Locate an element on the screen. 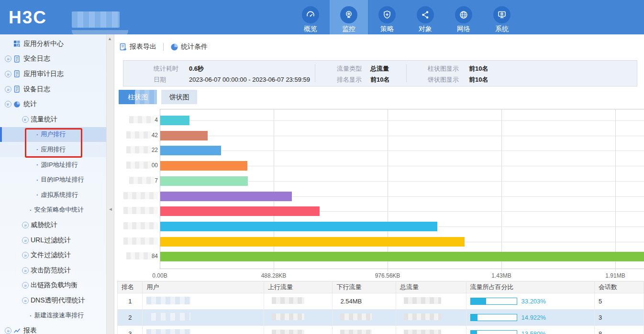 The image size is (644, 334). cell-downlink: 2.54MB is located at coordinates (365, 302).